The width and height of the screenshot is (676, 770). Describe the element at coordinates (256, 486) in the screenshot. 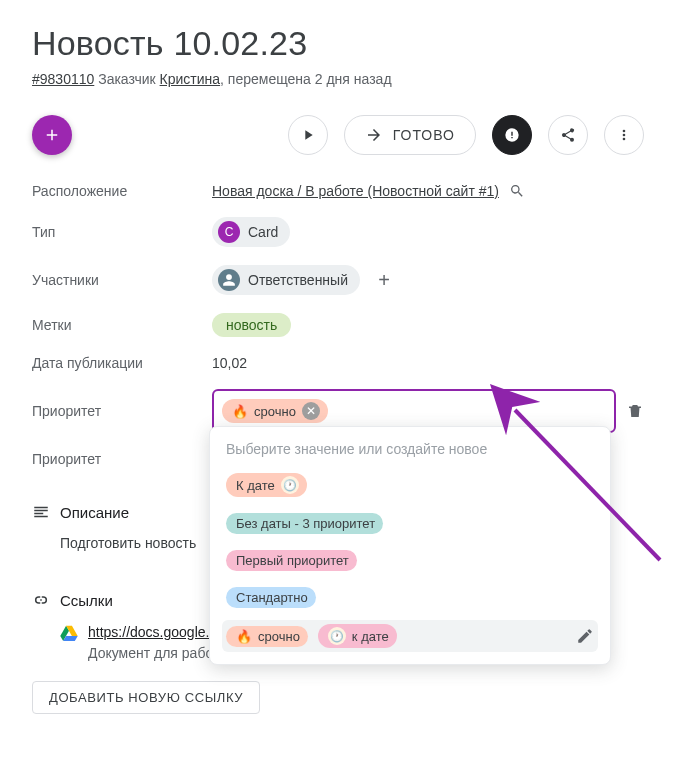

I see `option-label: К дате` at that location.